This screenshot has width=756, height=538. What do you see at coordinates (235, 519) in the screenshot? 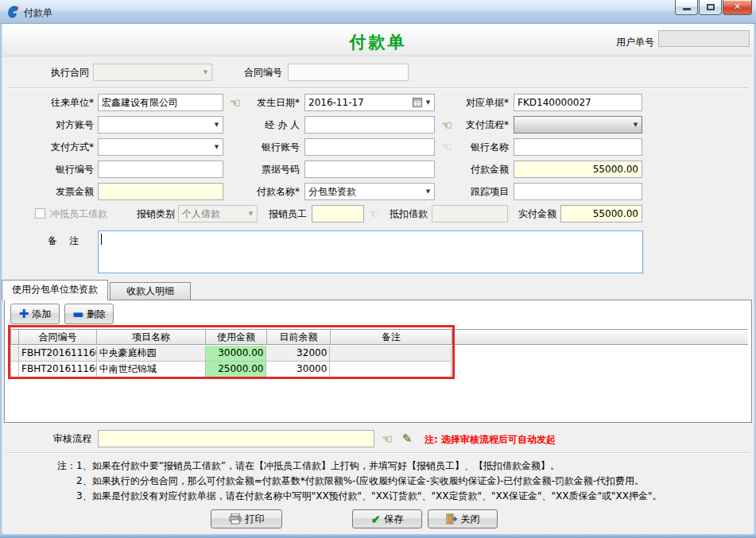
I see `print-icon` at bounding box center [235, 519].